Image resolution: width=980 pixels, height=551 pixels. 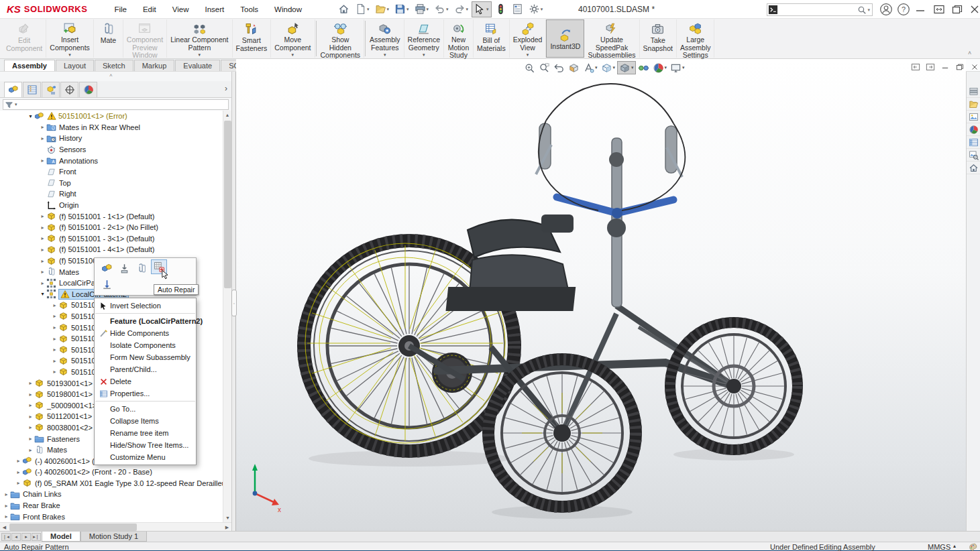 I want to click on options-dropdown-icon: ▾, so click(x=542, y=9).